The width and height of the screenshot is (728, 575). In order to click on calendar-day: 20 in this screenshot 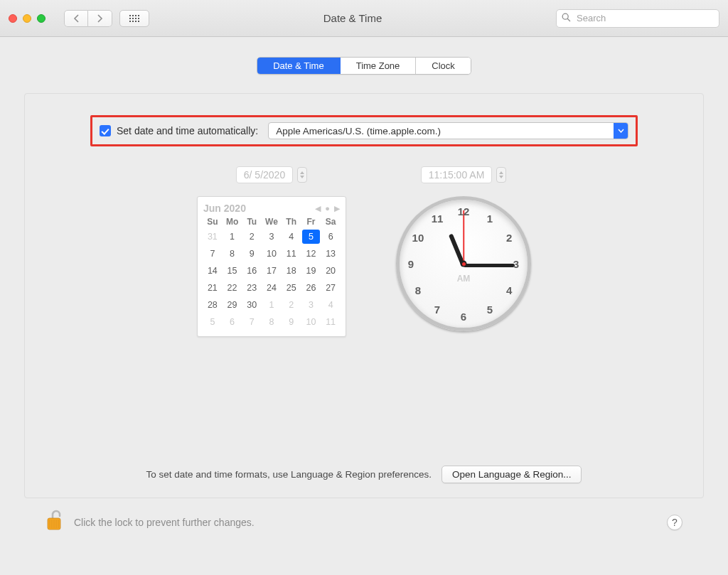, I will do `click(331, 271)`.